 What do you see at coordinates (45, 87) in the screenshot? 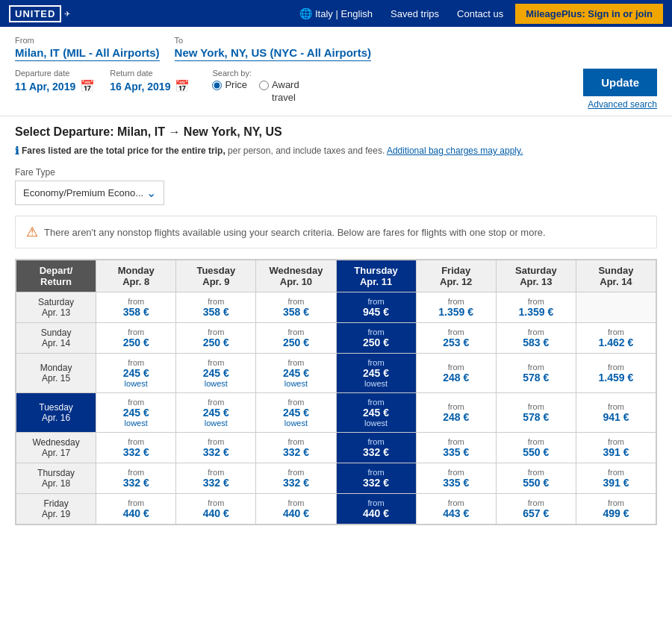
I see `departure-value: 11 Apr, 2019` at bounding box center [45, 87].